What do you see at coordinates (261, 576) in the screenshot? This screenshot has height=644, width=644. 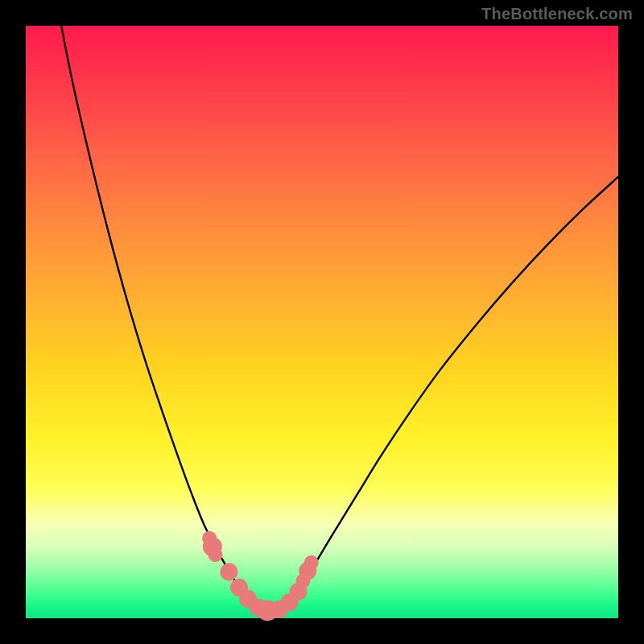 I see `marker-group` at bounding box center [261, 576].